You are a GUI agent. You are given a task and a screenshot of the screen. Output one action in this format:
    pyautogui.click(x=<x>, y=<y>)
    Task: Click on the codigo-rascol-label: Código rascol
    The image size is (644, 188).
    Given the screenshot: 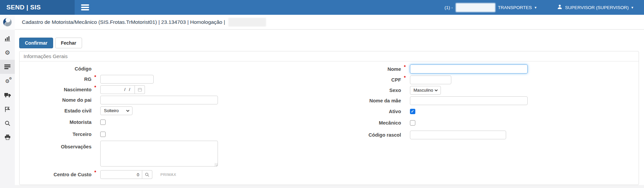 What is the action you would take?
    pyautogui.click(x=368, y=135)
    